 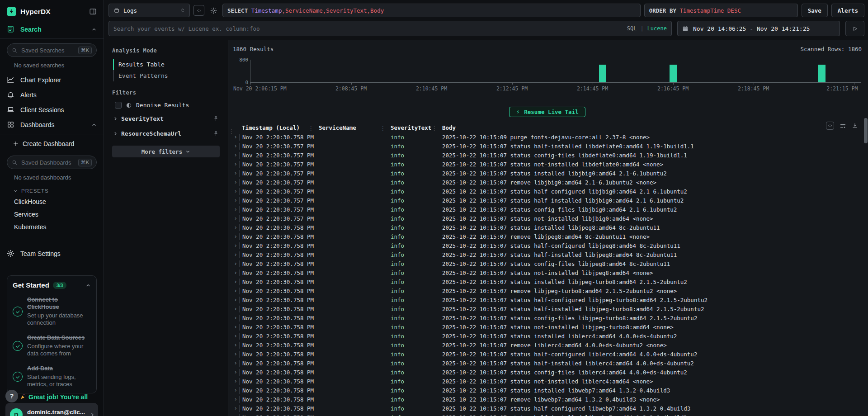 What do you see at coordinates (416, 128) in the screenshot?
I see `column-header-severitytext: SeverityText` at bounding box center [416, 128].